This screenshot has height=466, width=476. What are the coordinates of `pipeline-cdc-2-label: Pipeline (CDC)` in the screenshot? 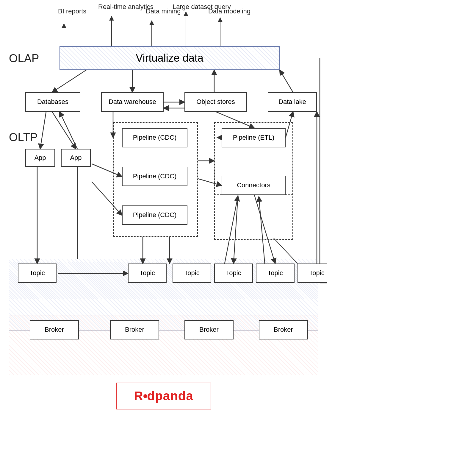 It's located at (155, 176).